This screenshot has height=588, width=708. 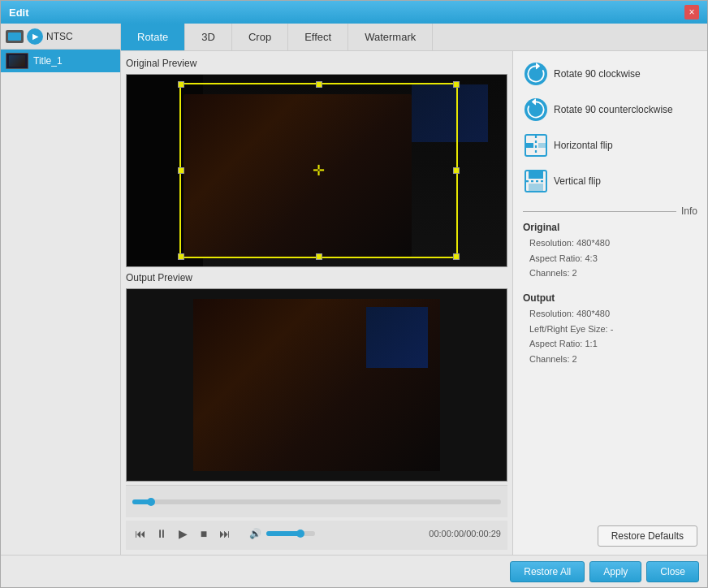 What do you see at coordinates (35, 37) in the screenshot?
I see `ntsc-icon: ▶` at bounding box center [35, 37].